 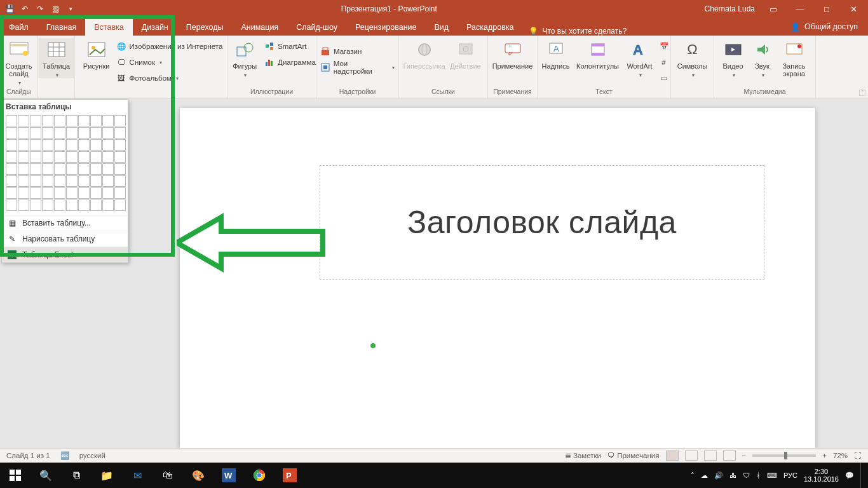 I want to click on title-placeholder: Заголовок слайда, so click(x=542, y=222).